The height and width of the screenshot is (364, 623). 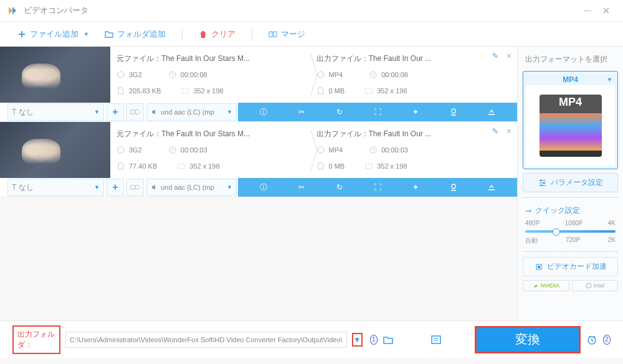 What do you see at coordinates (571, 241) in the screenshot?
I see `resolution-labels-bottom: 自動720P2K` at bounding box center [571, 241].